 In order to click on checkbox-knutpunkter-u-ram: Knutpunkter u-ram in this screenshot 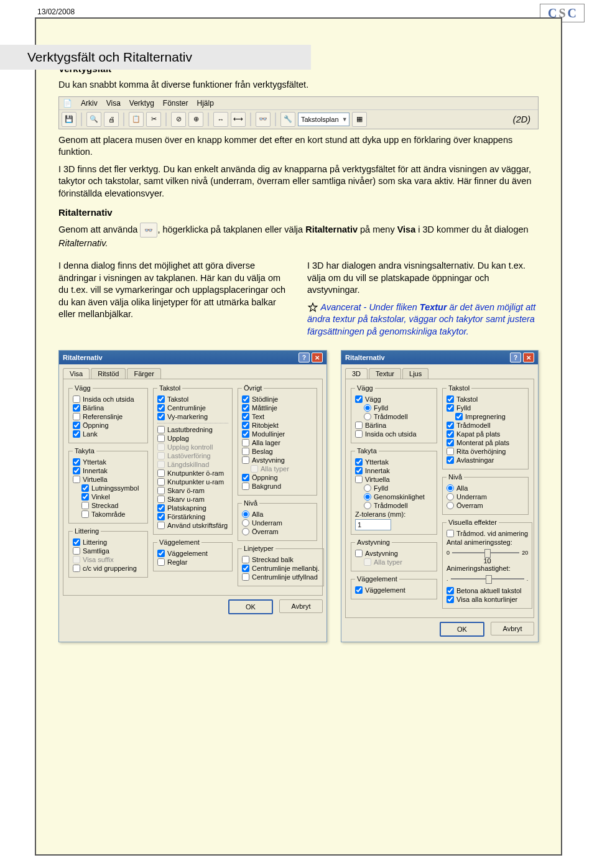, I will do `click(193, 482)`.